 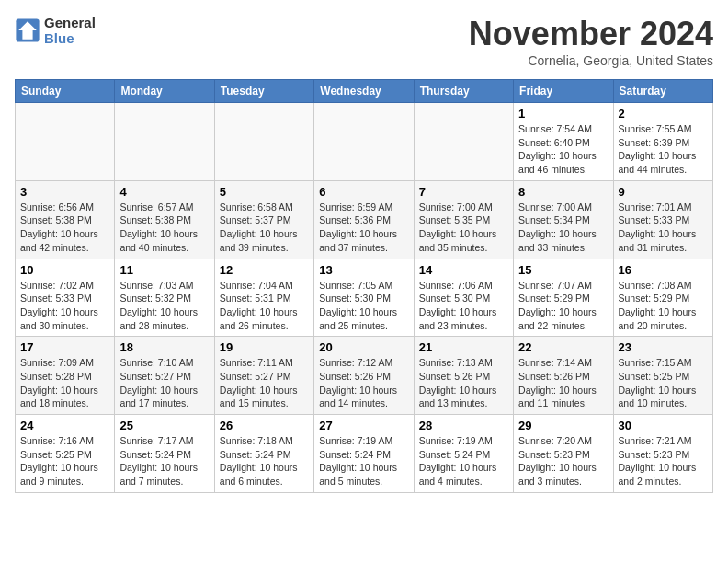 I want to click on day-info: Sunrise: 7:20 AMSunset: 5:23 PMDaylight:…, so click(x=563, y=462).